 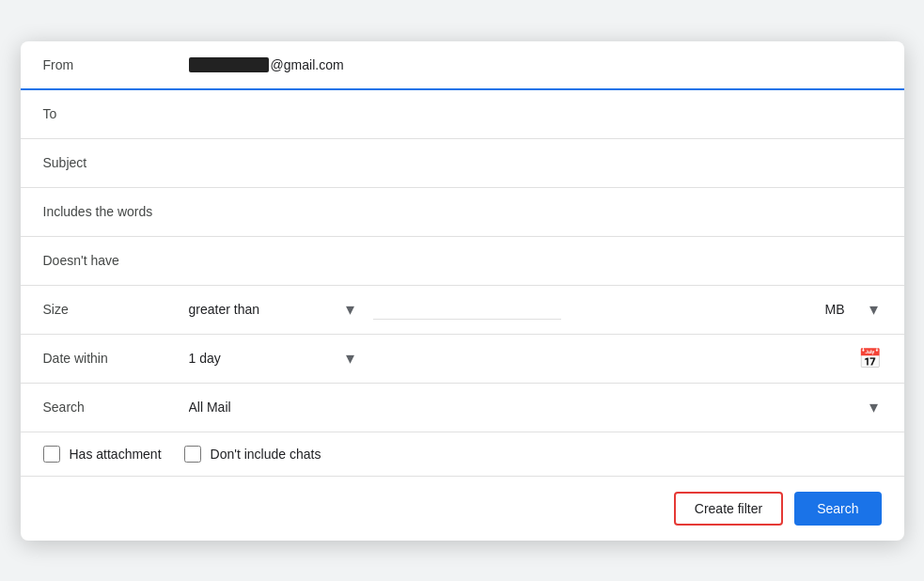 I want to click on has-attachment-label: Has attachment, so click(x=116, y=454).